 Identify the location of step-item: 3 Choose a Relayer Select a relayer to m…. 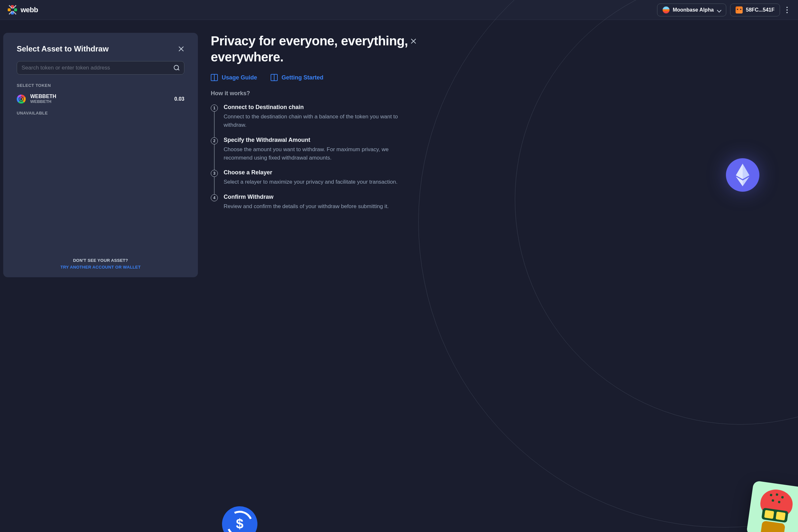
(314, 181).